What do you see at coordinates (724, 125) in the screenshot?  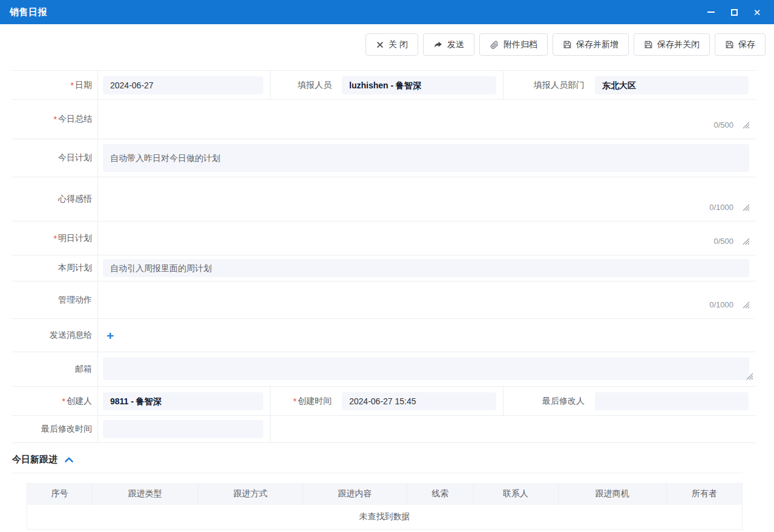 I see `today-summary-counter: 0/500` at bounding box center [724, 125].